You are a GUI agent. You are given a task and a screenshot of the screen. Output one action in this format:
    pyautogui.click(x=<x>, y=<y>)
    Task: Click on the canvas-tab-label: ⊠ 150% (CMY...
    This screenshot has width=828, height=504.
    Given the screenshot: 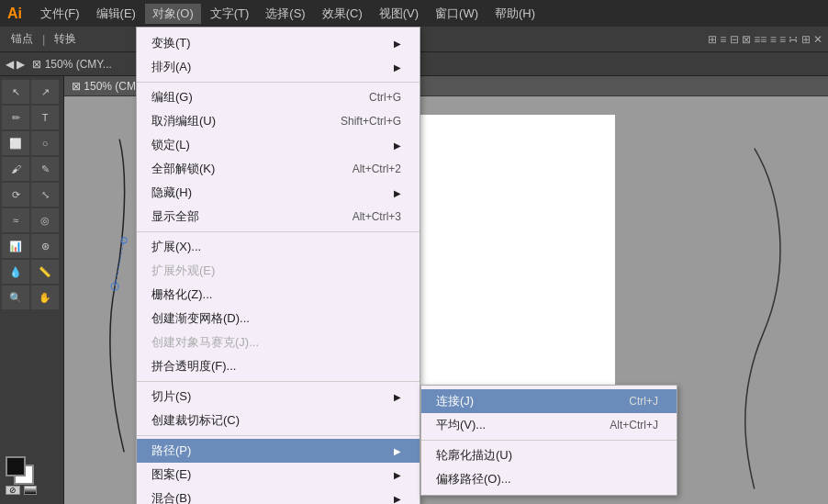 What is the action you would take?
    pyautogui.click(x=72, y=64)
    